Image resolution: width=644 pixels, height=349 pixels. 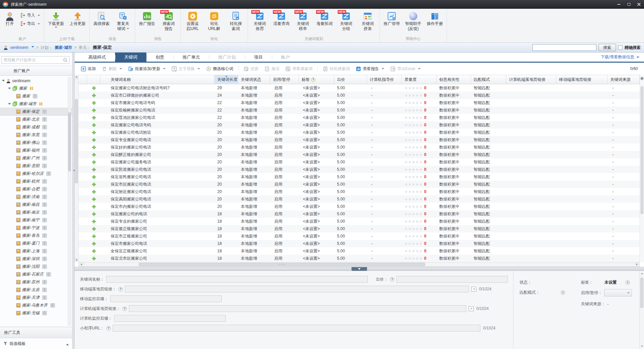 What do you see at coordinates (109, 328) in the screenshot?
I see `miniapp-url-help-icon: ?` at bounding box center [109, 328].